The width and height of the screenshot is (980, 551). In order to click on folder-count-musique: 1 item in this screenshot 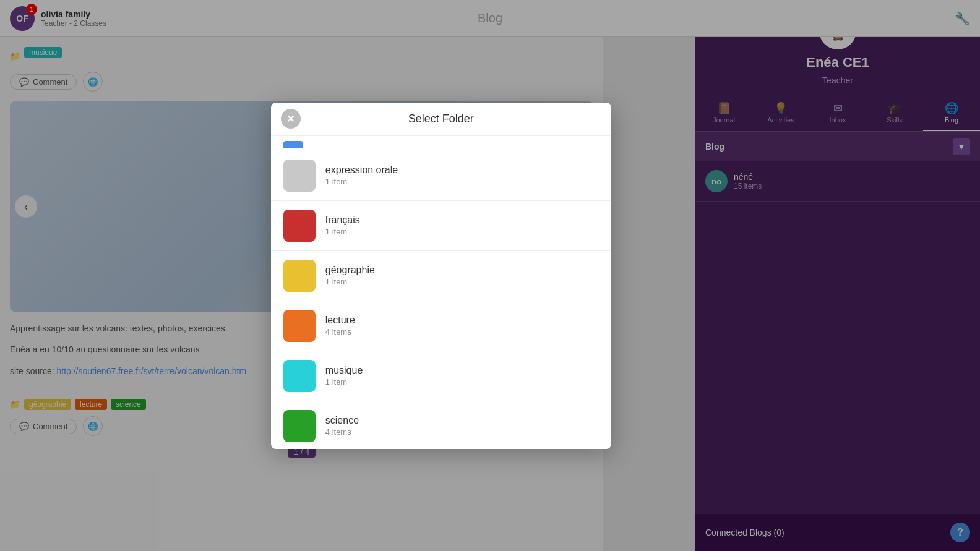, I will do `click(462, 382)`.